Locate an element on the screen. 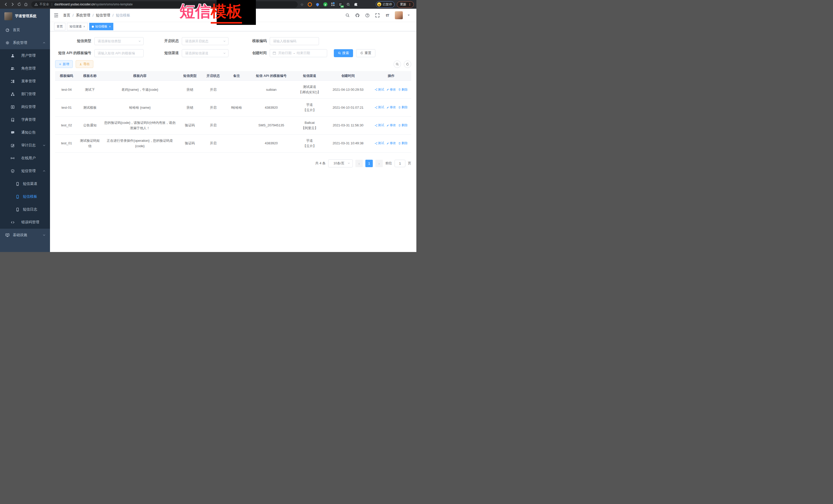 This screenshot has height=504, width=833. github-icon is located at coordinates (358, 16).